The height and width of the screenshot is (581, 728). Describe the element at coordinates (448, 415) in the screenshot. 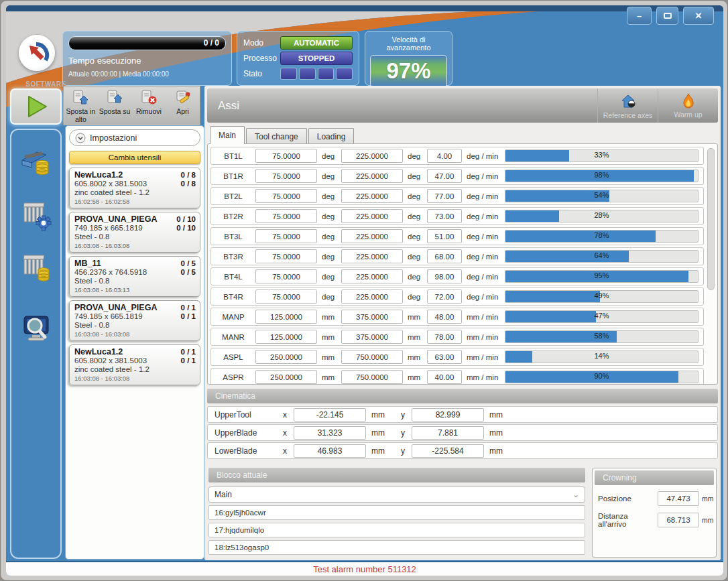

I see `kinematics-y-field: 82.999` at that location.